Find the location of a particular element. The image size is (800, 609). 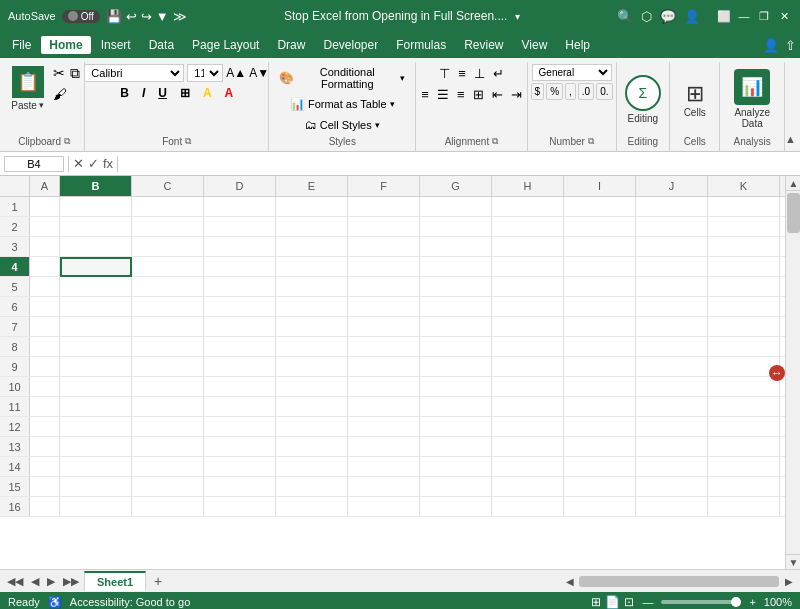

menu-item-draw: Draw is located at coordinates (291, 45).